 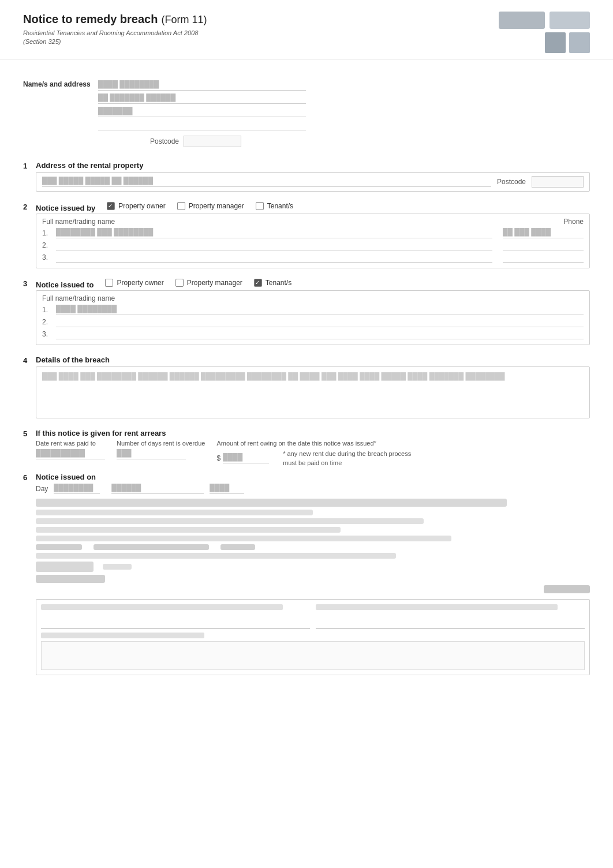 I want to click on section3-bordered: Full name/trading name 1. ████ ████████ …, so click(x=313, y=317).